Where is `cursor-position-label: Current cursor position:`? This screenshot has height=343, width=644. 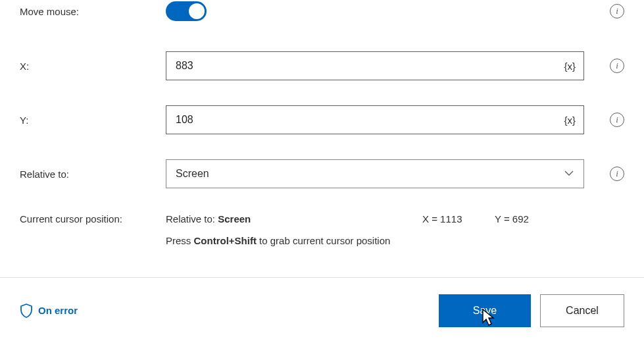 cursor-position-label: Current cursor position: is located at coordinates (93, 219).